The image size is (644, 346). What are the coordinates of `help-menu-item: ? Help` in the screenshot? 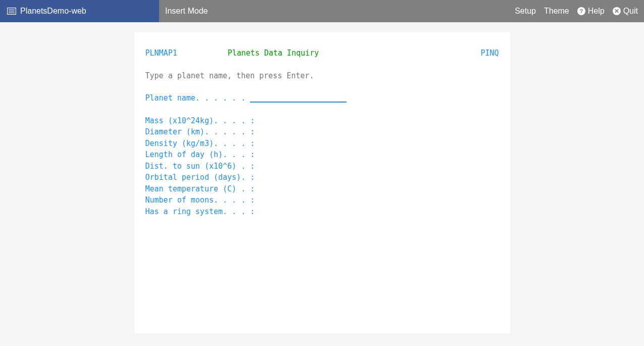 It's located at (591, 11).